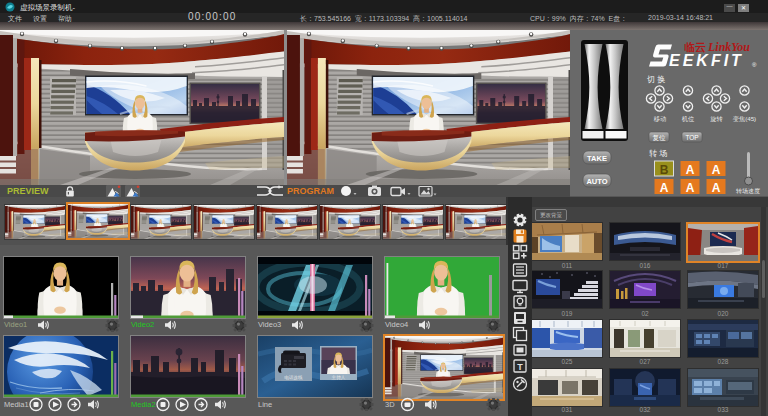  Describe the element at coordinates (716, 119) in the screenshot. I see `svg-text: 旋转` at that location.